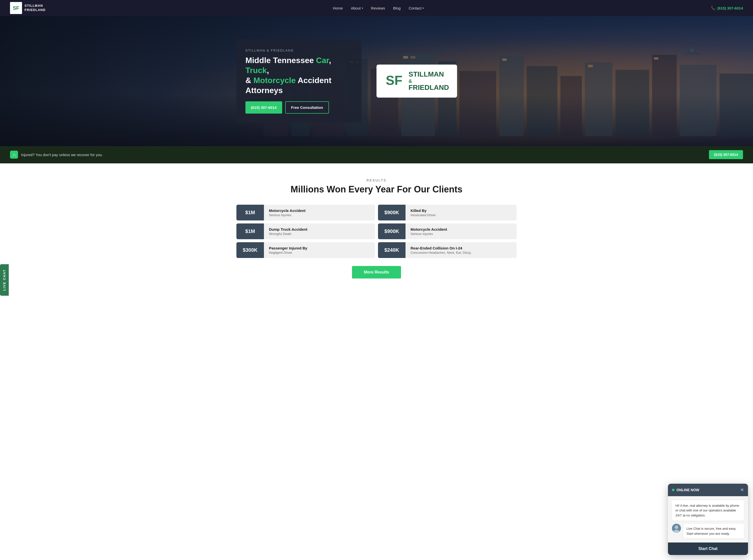 This screenshot has height=560, width=753. What do you see at coordinates (392, 250) in the screenshot?
I see `result-amount: $240K` at bounding box center [392, 250].